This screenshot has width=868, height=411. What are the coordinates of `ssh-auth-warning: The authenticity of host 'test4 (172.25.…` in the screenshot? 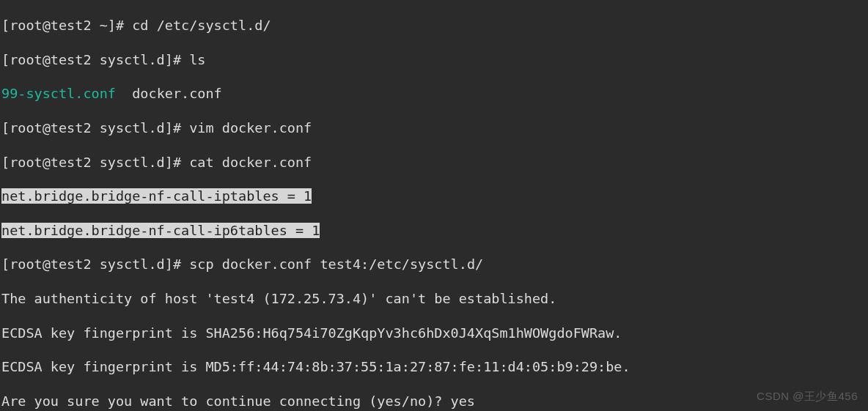 It's located at (435, 299).